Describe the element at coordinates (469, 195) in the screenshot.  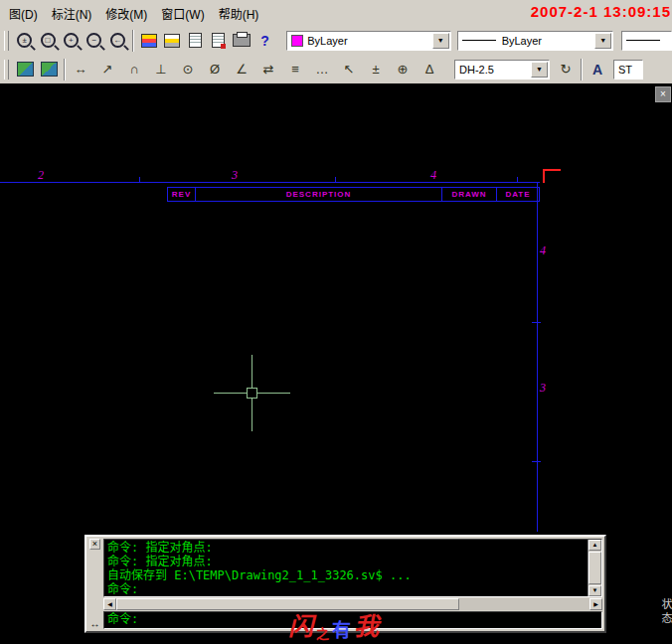
I see `title-block-header-drawn: DRAWN` at that location.